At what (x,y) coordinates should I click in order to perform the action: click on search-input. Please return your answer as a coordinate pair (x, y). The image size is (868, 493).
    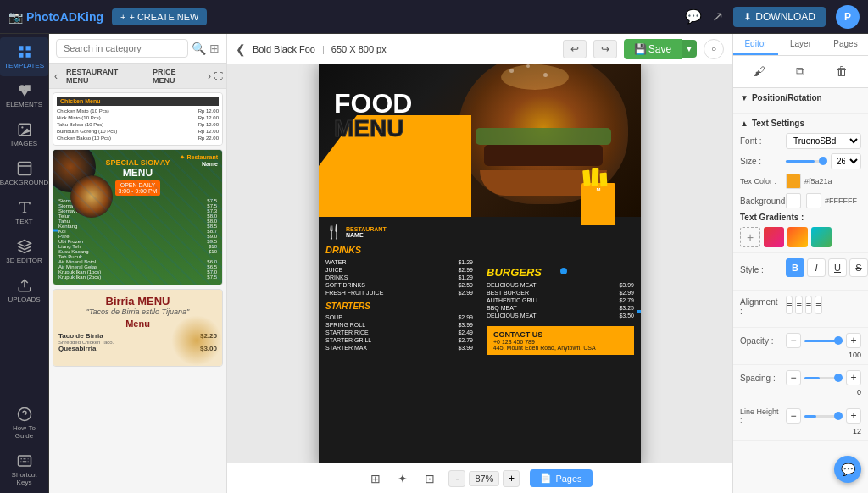
    Looking at the image, I should click on (122, 48).